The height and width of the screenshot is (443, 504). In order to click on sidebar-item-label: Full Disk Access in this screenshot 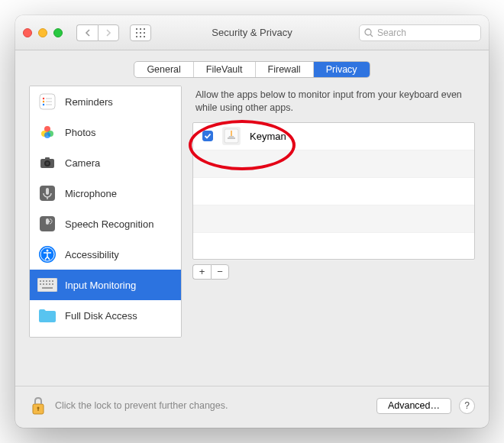, I will do `click(101, 316)`.